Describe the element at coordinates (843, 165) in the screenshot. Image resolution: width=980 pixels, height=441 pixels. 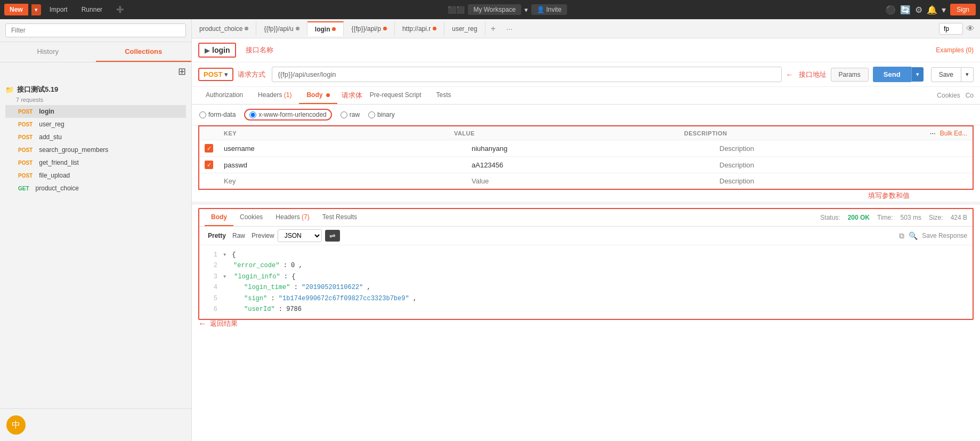
I see `desc-input-passwd` at that location.